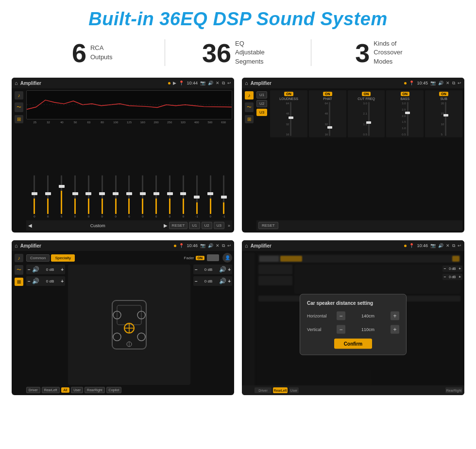 This screenshot has width=476, height=449. What do you see at coordinates (454, 246) in the screenshot?
I see `window-icon-4: ⧉` at bounding box center [454, 246].